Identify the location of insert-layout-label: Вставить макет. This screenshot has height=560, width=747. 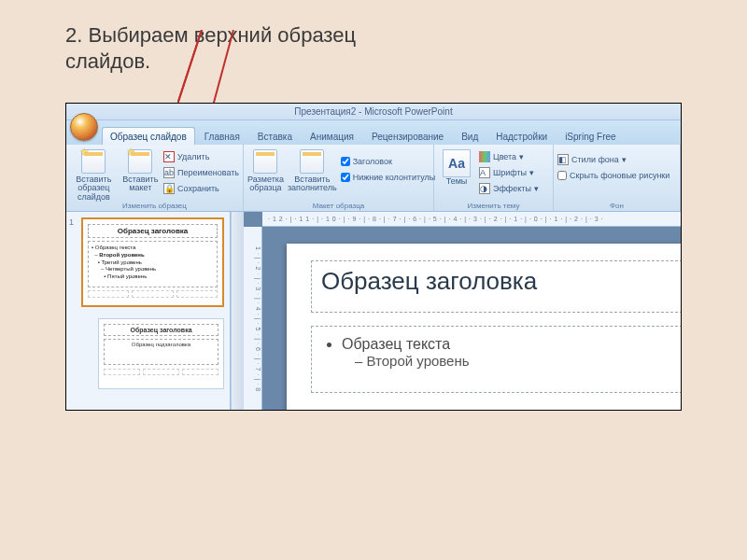
(140, 185).